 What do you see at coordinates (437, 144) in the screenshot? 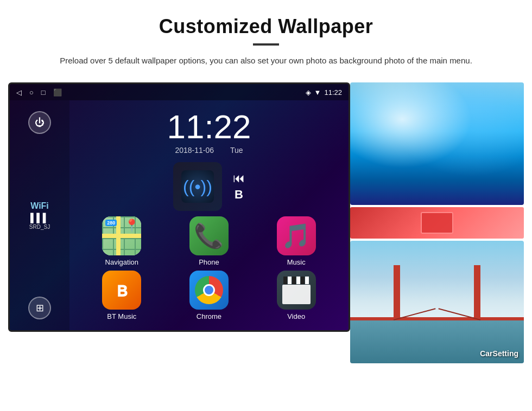
I see `ice-cave-image` at bounding box center [437, 144].